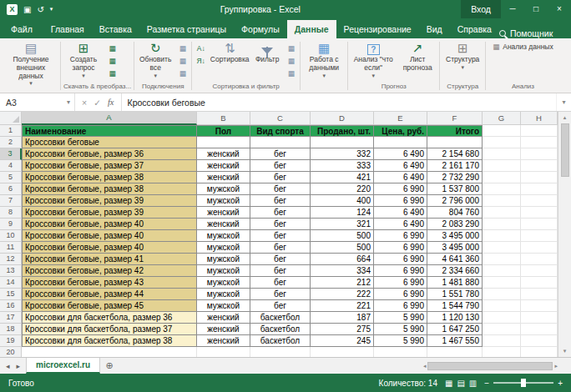 The width and height of the screenshot is (571, 392). I want to click on qat-customize-caret-icon: ▾, so click(52, 9).